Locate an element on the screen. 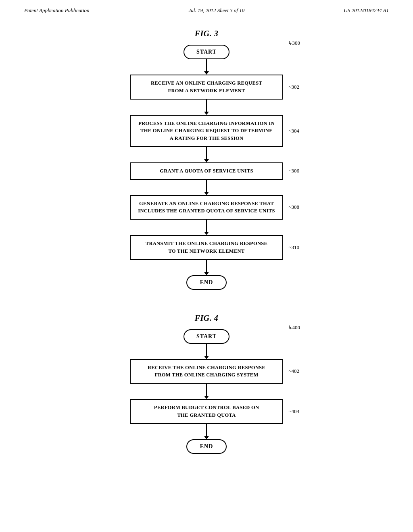 The height and width of the screenshot is (532, 413). fig4-step402-text: RECEIVE THE ONLINE CHARGING RESPONSEFROM… is located at coordinates (206, 372).